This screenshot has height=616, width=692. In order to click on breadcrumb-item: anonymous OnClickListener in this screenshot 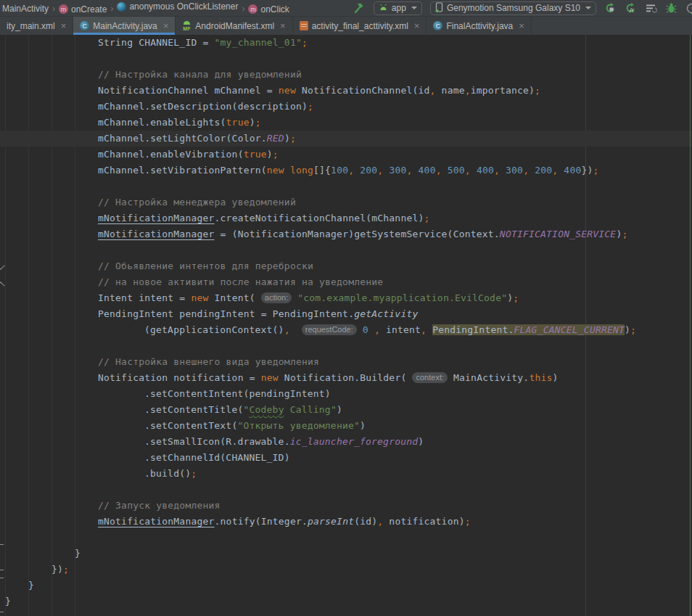, I will do `click(177, 7)`.